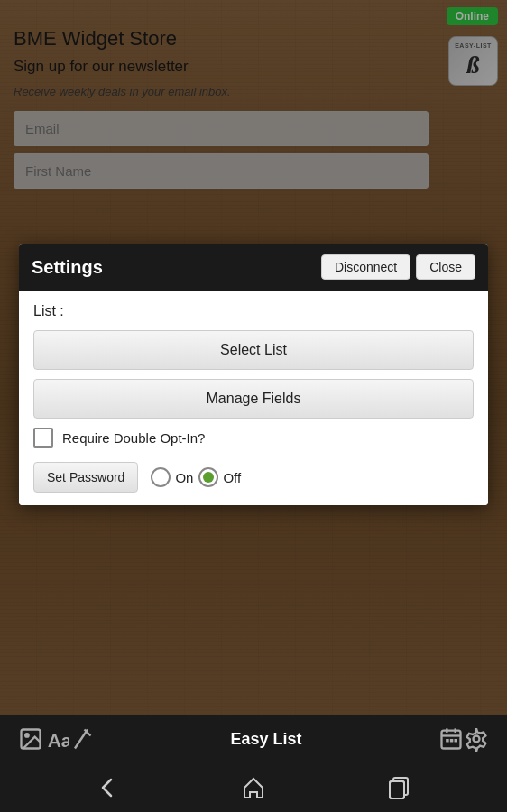 Image resolution: width=507 pixels, height=812 pixels. I want to click on dialog-header: Settings Disconnect Close, so click(254, 267).